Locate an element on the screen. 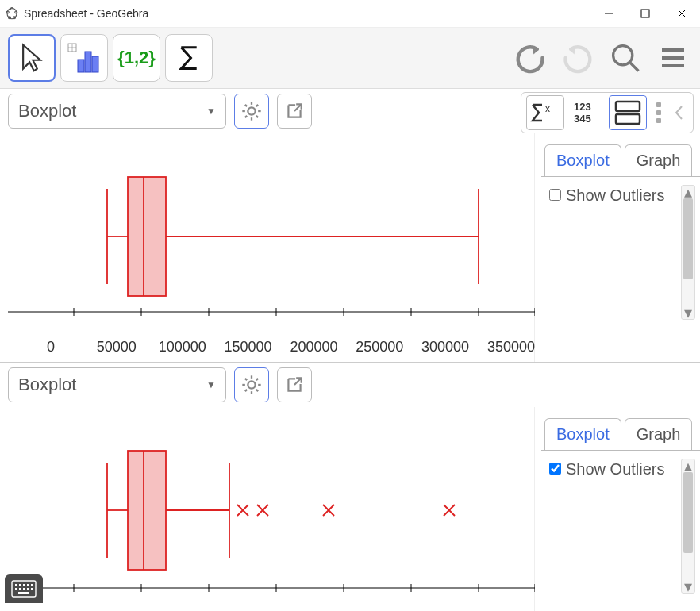  search-button is located at coordinates (625, 58).